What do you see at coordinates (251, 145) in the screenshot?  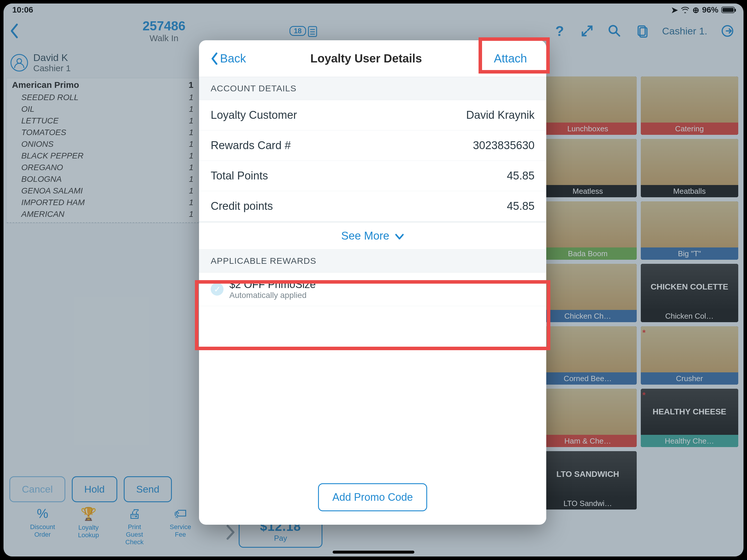 I see `row-label: Rewards Card #` at bounding box center [251, 145].